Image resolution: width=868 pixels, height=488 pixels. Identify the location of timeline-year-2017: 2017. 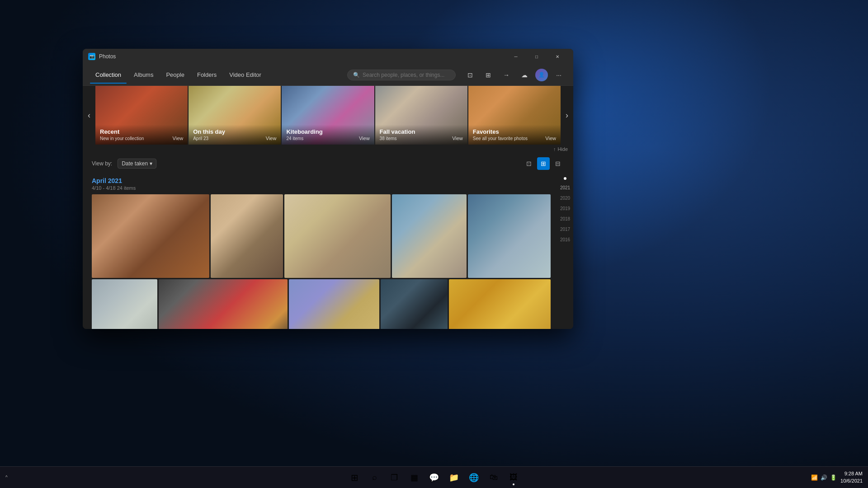
(565, 230).